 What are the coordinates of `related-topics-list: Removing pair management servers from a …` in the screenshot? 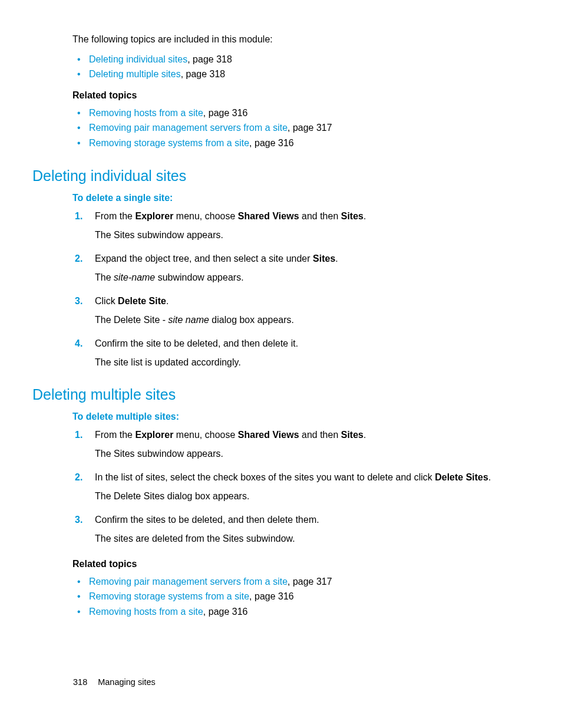 It's located at (300, 597).